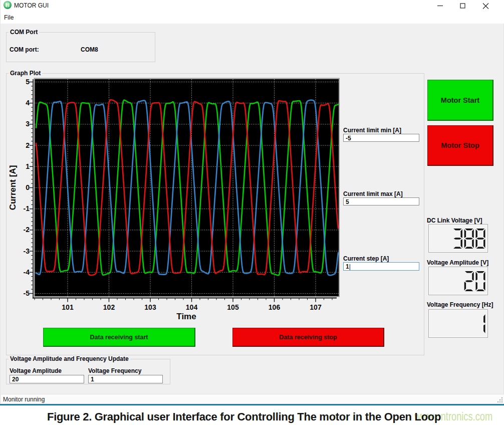 This screenshot has width=504, height=425. Describe the element at coordinates (186, 317) in the screenshot. I see `svg-text: Time` at that location.